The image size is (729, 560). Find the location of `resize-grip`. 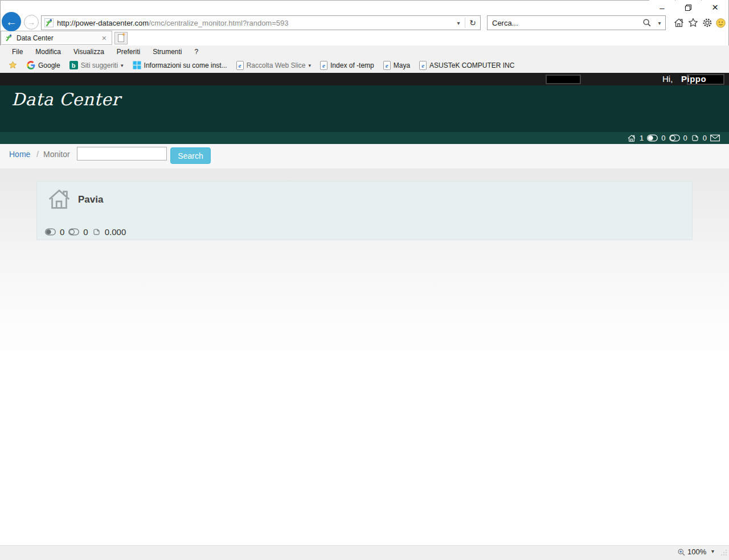

resize-grip is located at coordinates (724, 554).